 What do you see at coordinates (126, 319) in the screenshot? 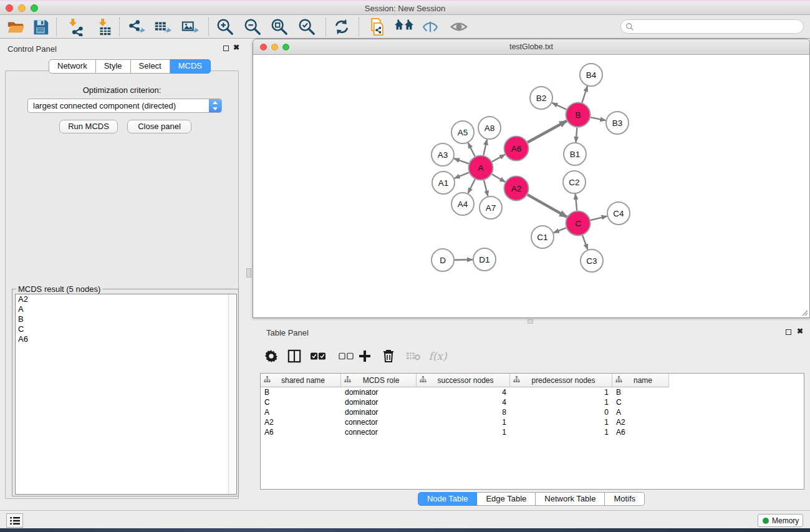
I see `result-item: B` at bounding box center [126, 319].